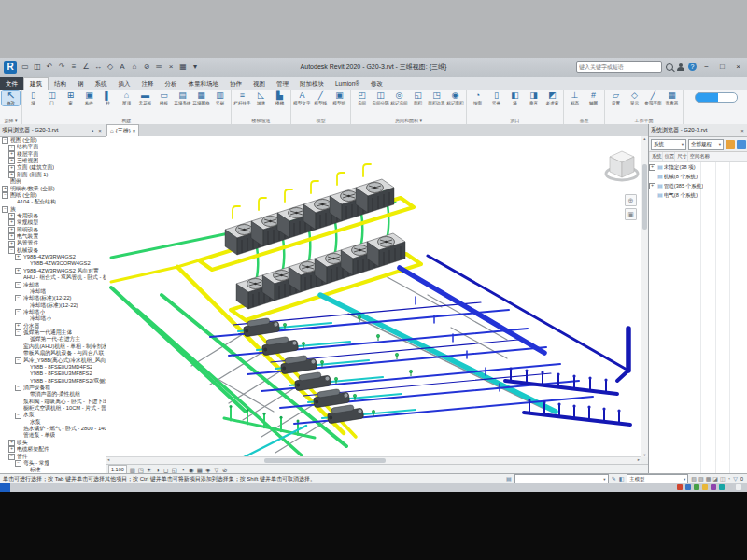 Image resolution: width=747 pixels, height=560 pixels. I want to click on ribbon-button-roof: ⌂屋顶, so click(127, 98).